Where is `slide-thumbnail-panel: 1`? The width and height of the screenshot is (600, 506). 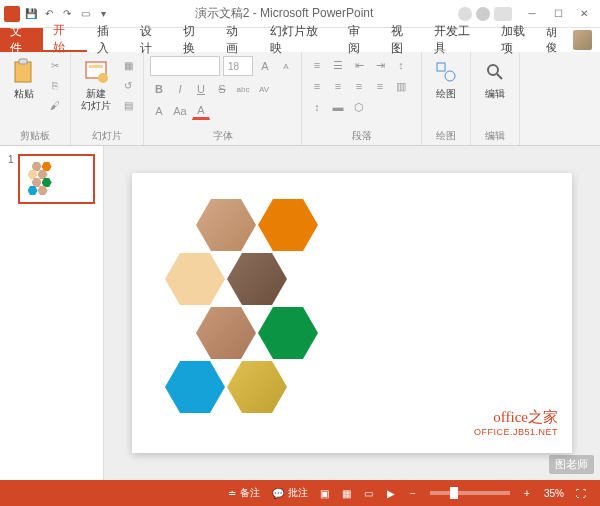
slide-thumbnail-panel: 1 is located at coordinates (52, 313).